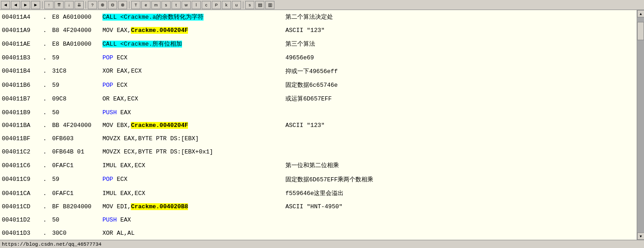 This screenshot has height=248, width=644. I want to click on toolbar-btn-18: w, so click(186, 5).